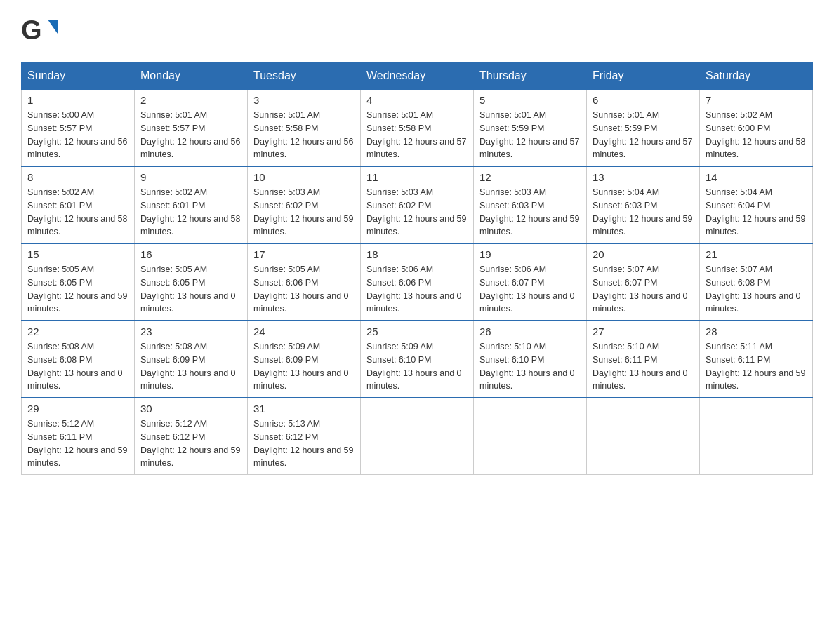 The width and height of the screenshot is (834, 644). I want to click on calendar-cell: 4 Sunrise: 5:01 AM Sunset: 5:58 PM Dayli…, so click(417, 128).